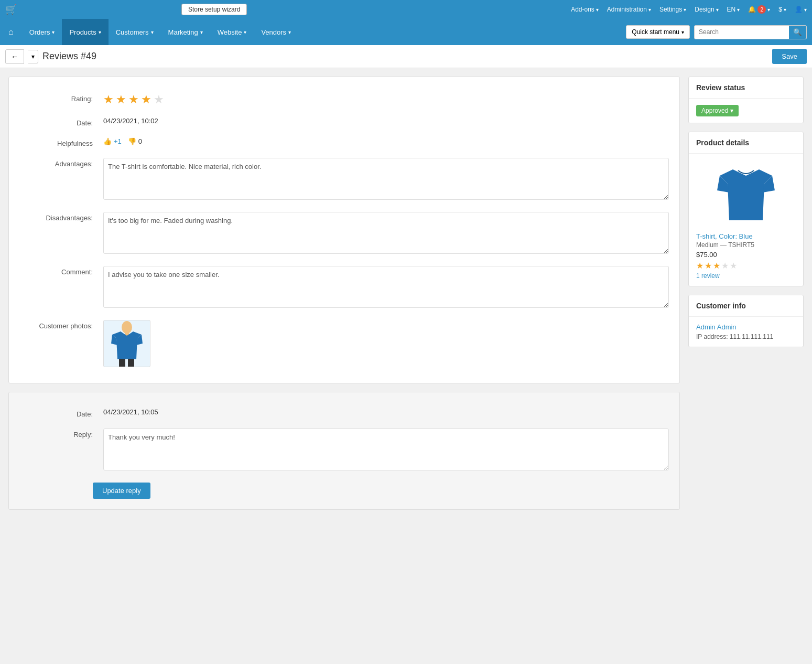 The width and height of the screenshot is (812, 664). I want to click on home-button: ⌂, so click(11, 32).